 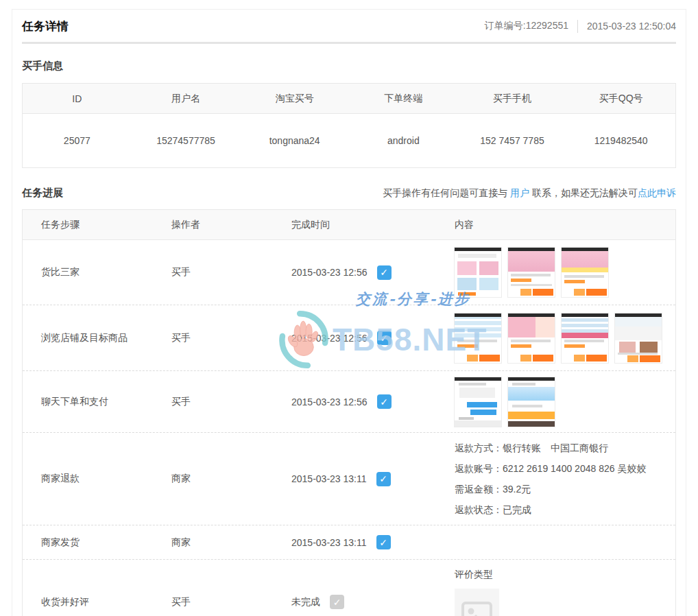 I want to click on username-value: 15274577785, so click(x=186, y=141).